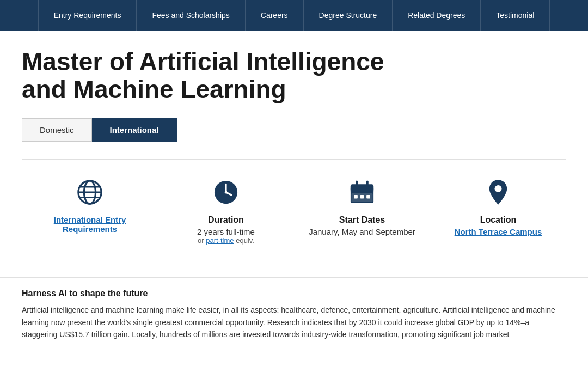 Image resolution: width=588 pixels, height=366 pixels. I want to click on location-label: Location, so click(499, 220).